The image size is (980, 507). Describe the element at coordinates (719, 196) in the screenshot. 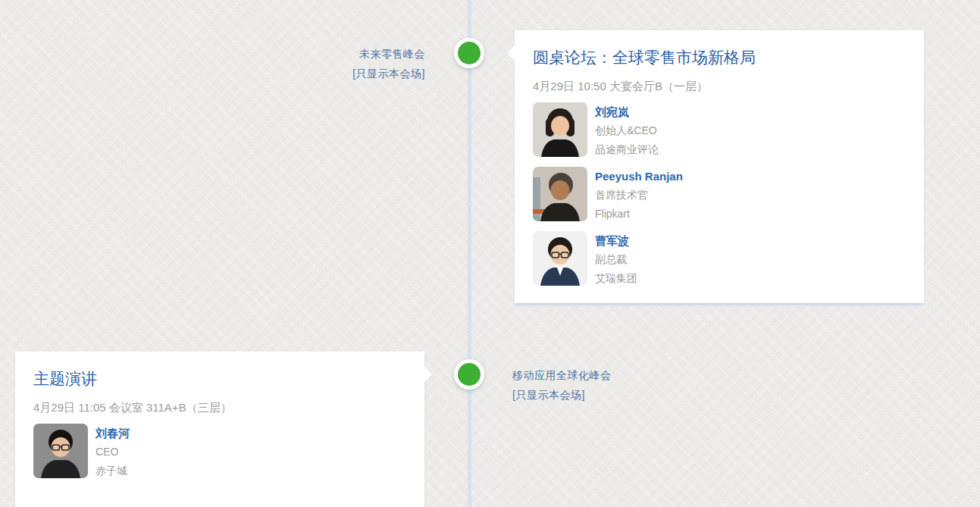

I see `speaker-list: 刘宛岚 创始人&CEO 品途商业评论 Peeyush Ranj` at that location.